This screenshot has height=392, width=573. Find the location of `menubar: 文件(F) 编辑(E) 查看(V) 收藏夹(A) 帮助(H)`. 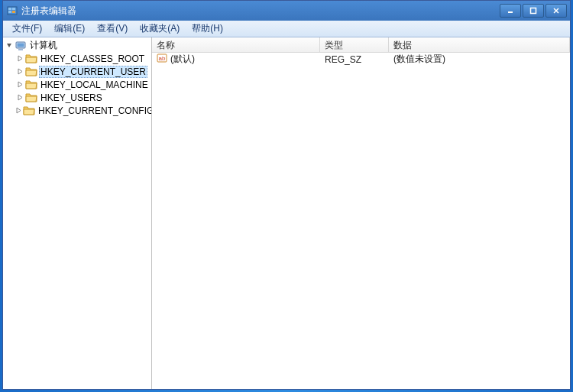

menubar: 文件(F) 编辑(E) 查看(V) 收藏夹(A) 帮助(H) is located at coordinates (286, 29).